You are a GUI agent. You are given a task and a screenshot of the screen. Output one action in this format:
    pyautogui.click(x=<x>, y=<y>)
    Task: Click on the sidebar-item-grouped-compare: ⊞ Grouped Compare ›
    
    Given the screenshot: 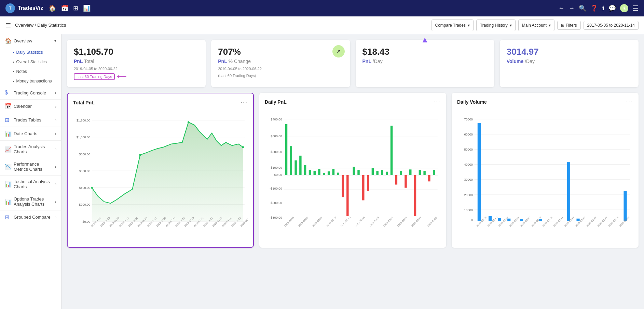 What is the action you would take?
    pyautogui.click(x=31, y=217)
    